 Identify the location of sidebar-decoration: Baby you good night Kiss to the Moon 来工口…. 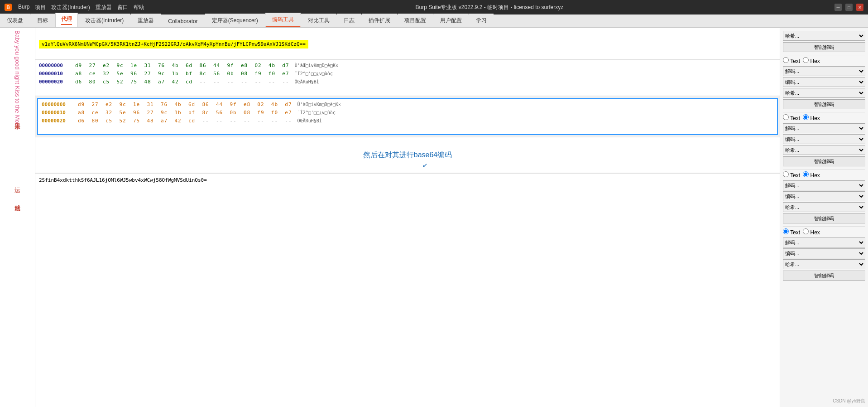
(18, 218).